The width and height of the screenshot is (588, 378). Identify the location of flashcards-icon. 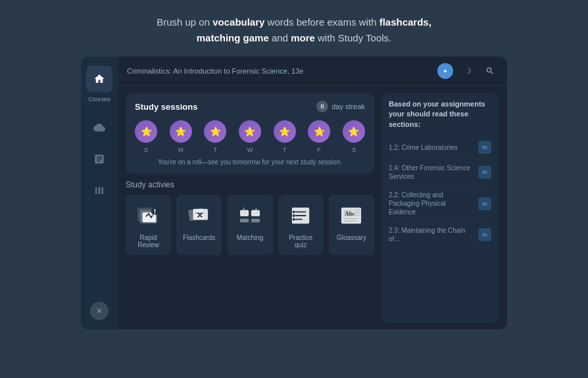
(199, 216).